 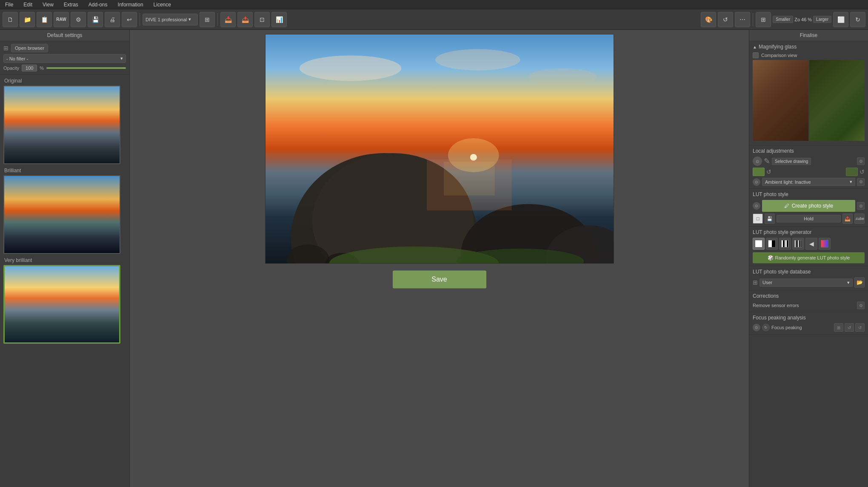 I want to click on lut-style-icon: ⊙, so click(x=757, y=206).